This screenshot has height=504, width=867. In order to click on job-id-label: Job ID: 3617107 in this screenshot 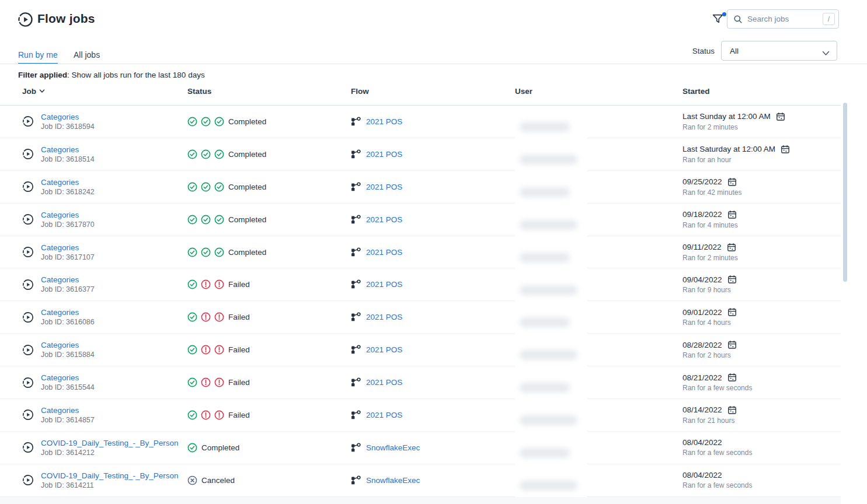, I will do `click(68, 257)`.